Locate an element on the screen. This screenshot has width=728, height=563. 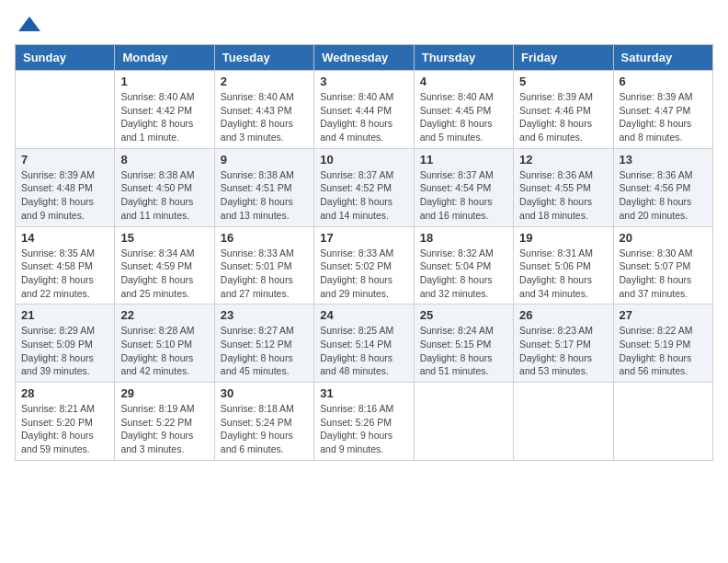
day-number: 28 is located at coordinates (64, 394).